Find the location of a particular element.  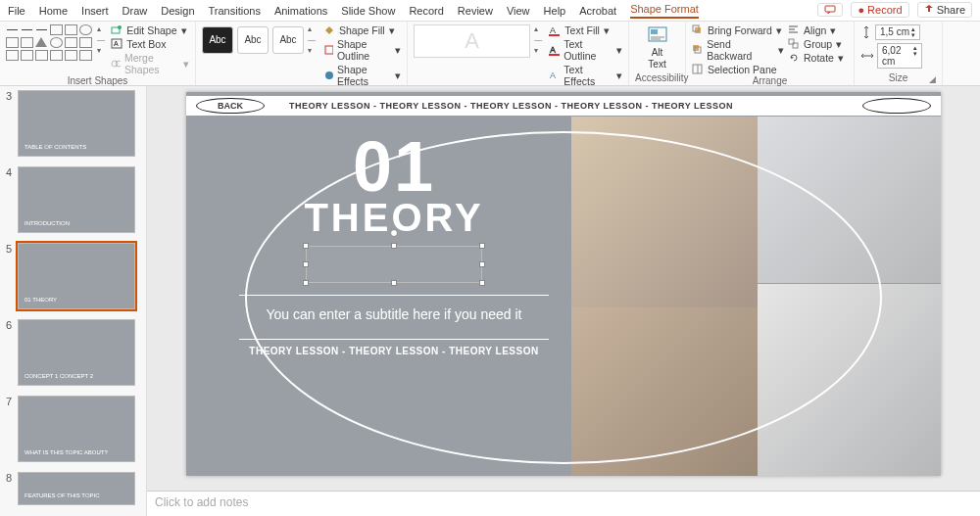

tab-slideshow: Slide Show is located at coordinates (368, 11).